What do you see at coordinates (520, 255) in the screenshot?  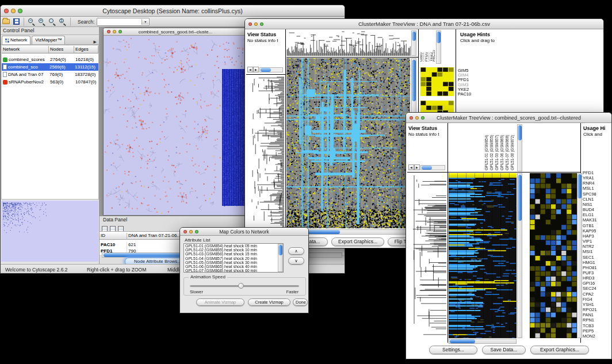 I see `heatmap-vscrollbar` at bounding box center [520, 255].